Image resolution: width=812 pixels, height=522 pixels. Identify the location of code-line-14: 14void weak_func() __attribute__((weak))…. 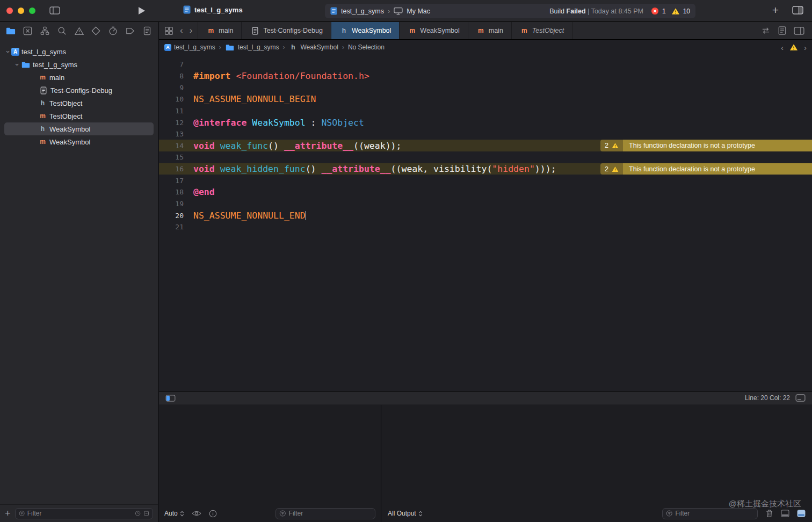
(485, 146).